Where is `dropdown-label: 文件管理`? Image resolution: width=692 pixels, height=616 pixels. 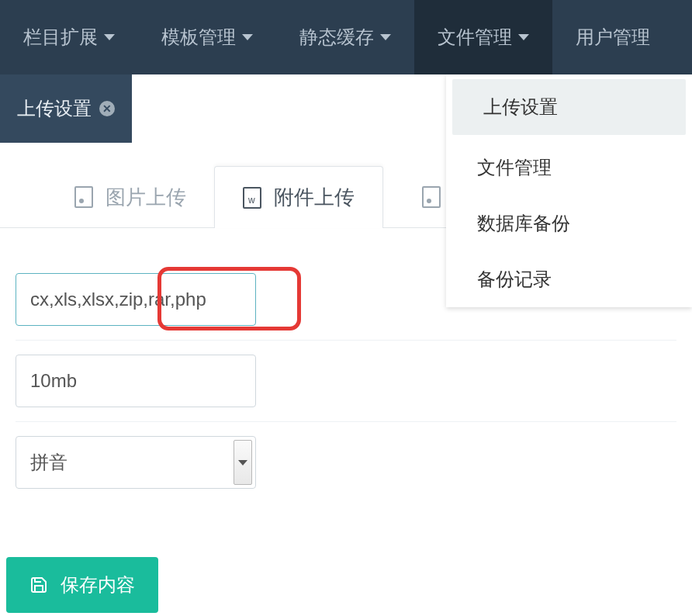 dropdown-label: 文件管理 is located at coordinates (514, 168).